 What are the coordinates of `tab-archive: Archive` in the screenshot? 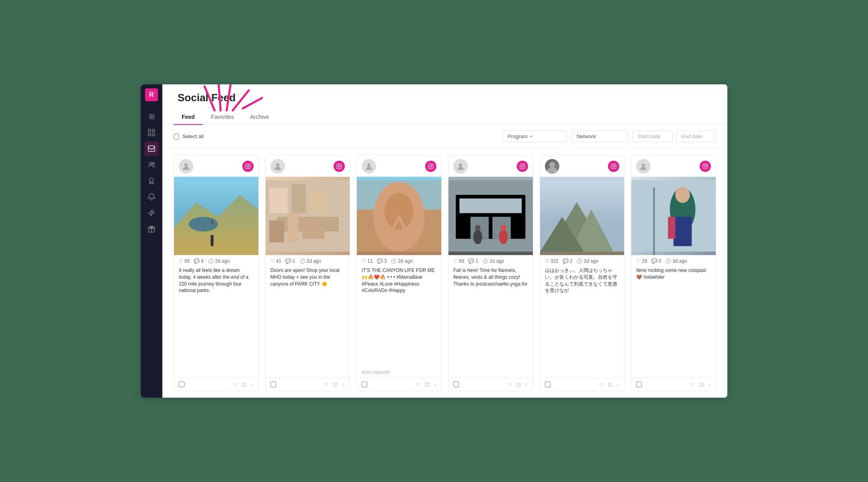 It's located at (260, 117).